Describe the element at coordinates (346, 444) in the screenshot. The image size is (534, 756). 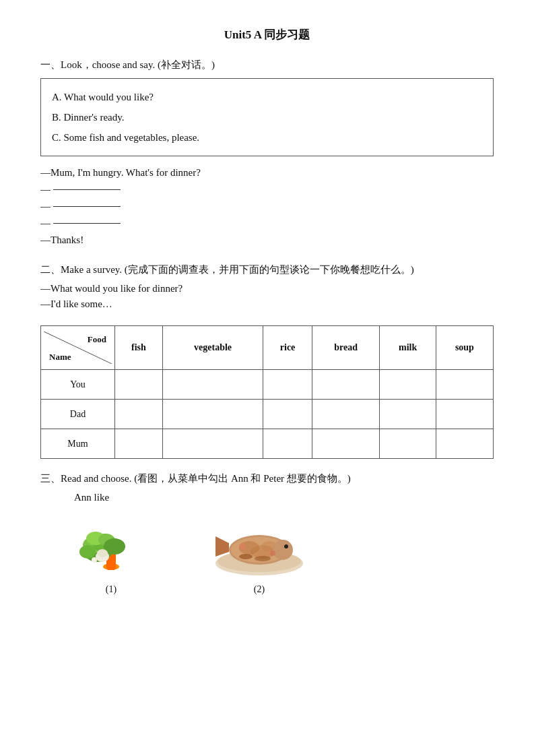
I see `cell-mum-bread` at that location.